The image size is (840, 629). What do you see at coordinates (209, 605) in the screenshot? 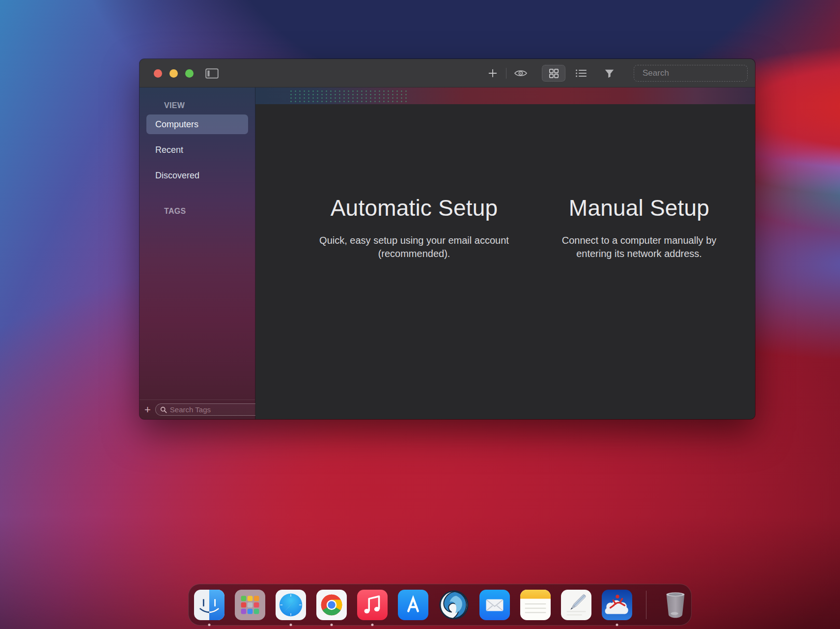
I see `dock-icon-finder` at bounding box center [209, 605].